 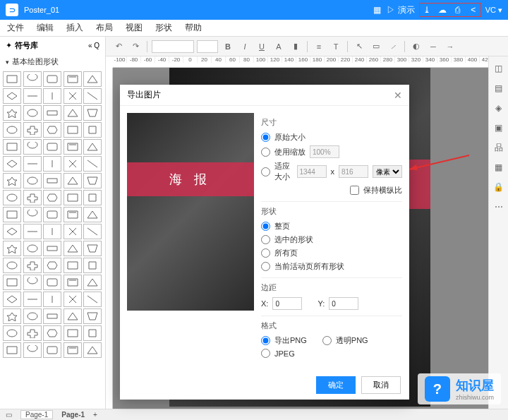 What do you see at coordinates (458, 10) in the screenshot?
I see `print-icon: ⎙` at bounding box center [458, 10].